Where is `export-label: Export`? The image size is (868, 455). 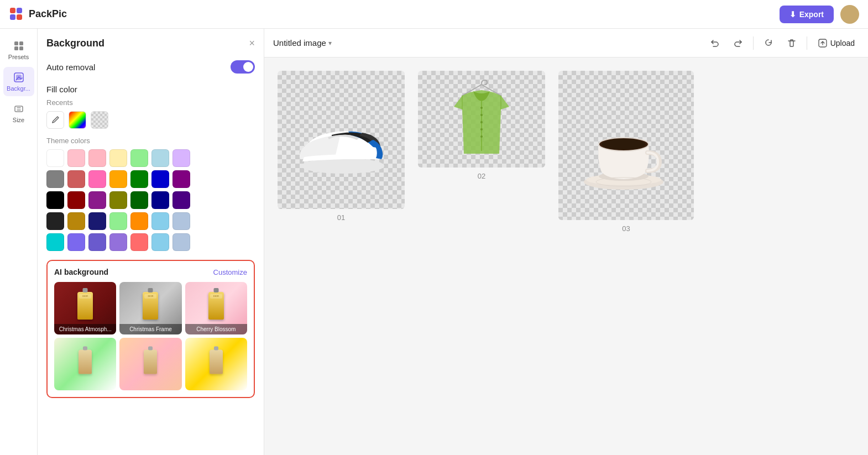 export-label: Export is located at coordinates (812, 14).